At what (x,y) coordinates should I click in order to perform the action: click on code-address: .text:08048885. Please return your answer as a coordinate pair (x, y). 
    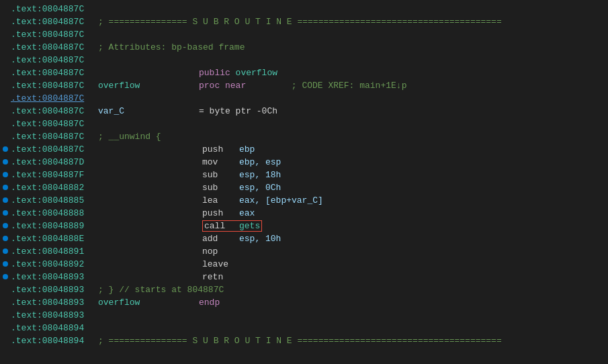
    Looking at the image, I should click on (54, 200).